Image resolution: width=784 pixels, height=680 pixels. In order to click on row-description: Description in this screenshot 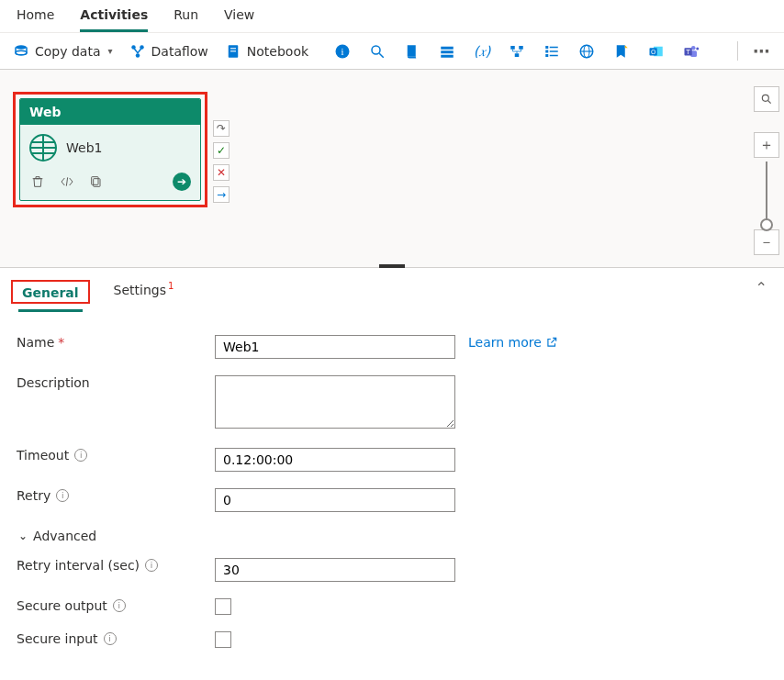, I will do `click(393, 404)`.